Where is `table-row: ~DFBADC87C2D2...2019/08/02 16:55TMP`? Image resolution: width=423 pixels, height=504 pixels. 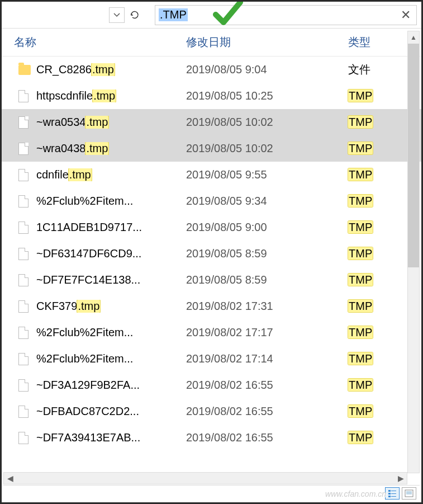 table-row: ~DFBADC87C2D2...2019/08/02 16:55TMP is located at coordinates (211, 412).